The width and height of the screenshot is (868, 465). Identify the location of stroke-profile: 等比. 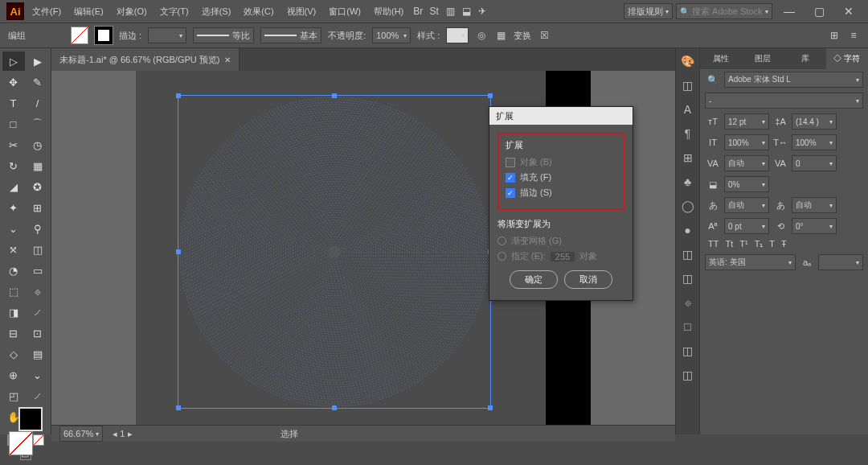
(223, 35).